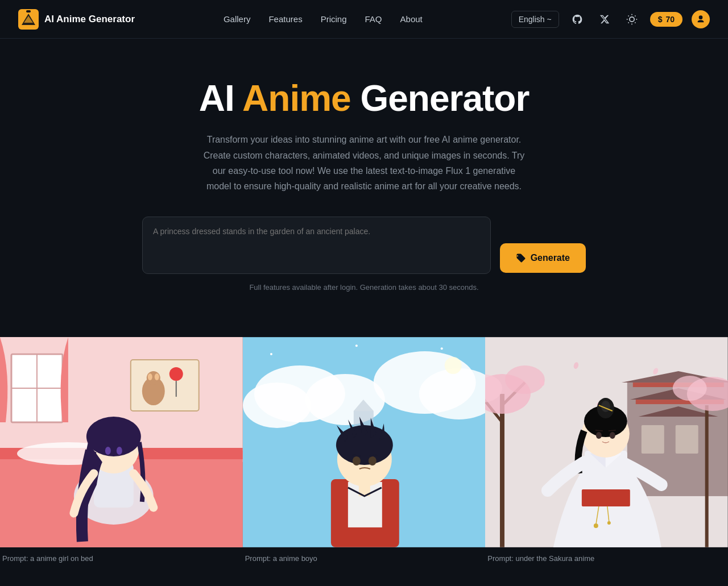 The image size is (728, 586). Describe the element at coordinates (521, 258) in the screenshot. I see `generate-icon` at that location.